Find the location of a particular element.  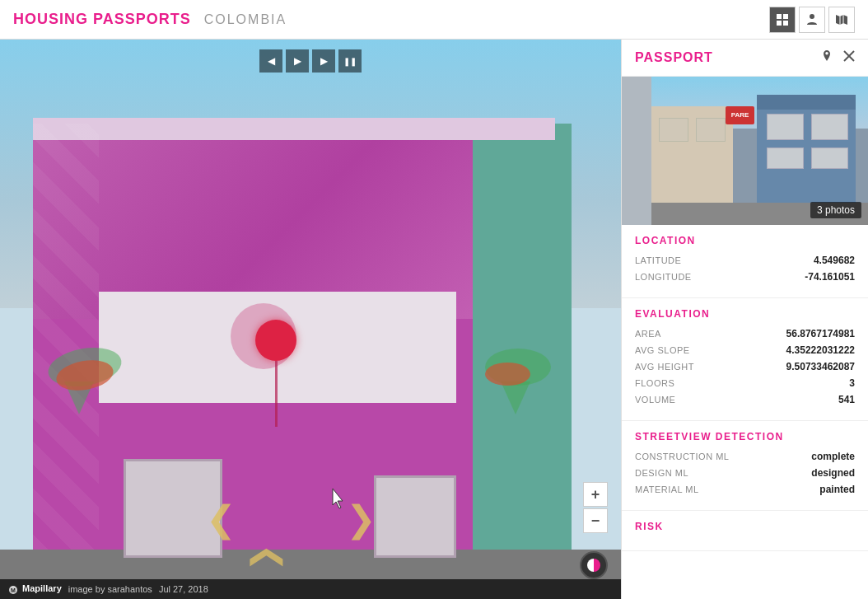

material-label: MATERIAL ML is located at coordinates (667, 489).